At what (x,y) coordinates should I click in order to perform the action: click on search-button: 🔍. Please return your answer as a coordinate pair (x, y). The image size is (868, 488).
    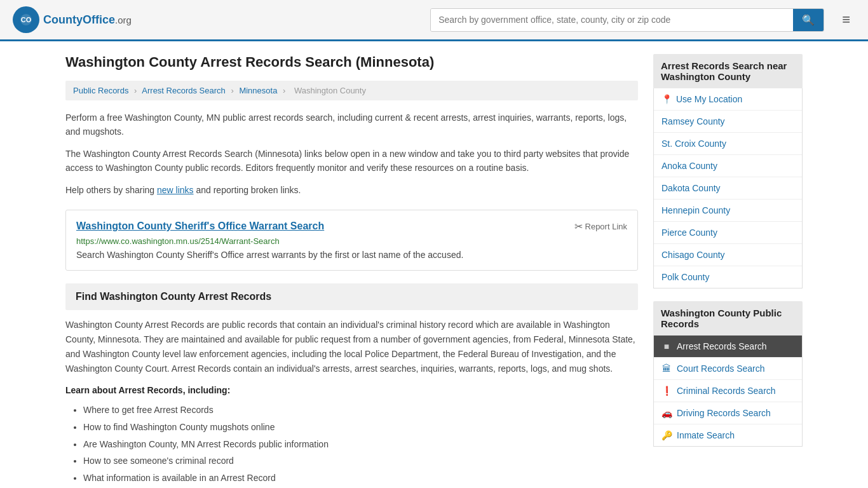
    Looking at the image, I should click on (808, 20).